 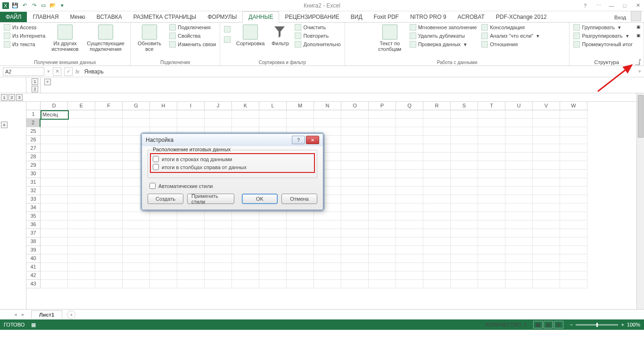 What do you see at coordinates (510, 44) in the screenshot?
I see `relationships-button: Отношения` at bounding box center [510, 44].